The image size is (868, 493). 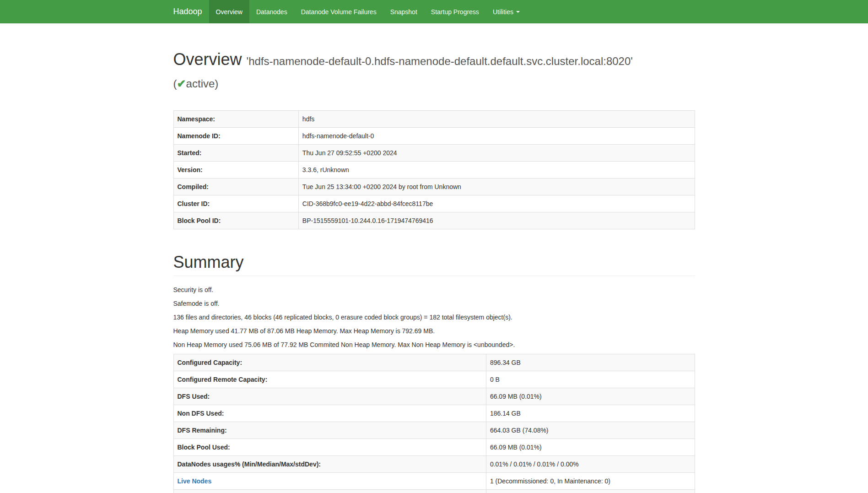 I want to click on summary-title: Summary, so click(x=434, y=262).